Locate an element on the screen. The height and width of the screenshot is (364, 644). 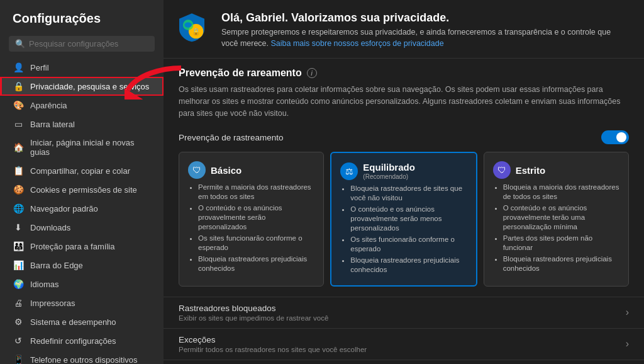
nav-icon-barra-lateral: ▭ is located at coordinates (18, 124).